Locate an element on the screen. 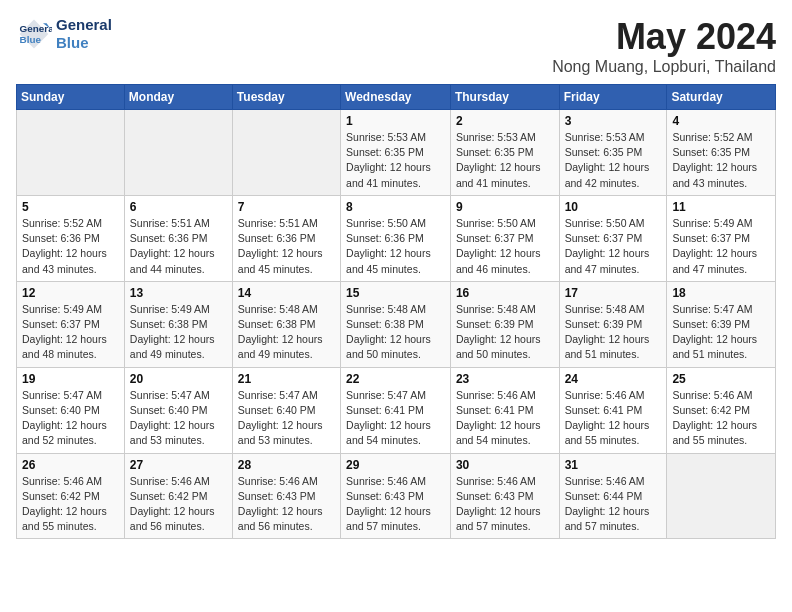 The image size is (792, 612). day-number: 30 is located at coordinates (505, 465).